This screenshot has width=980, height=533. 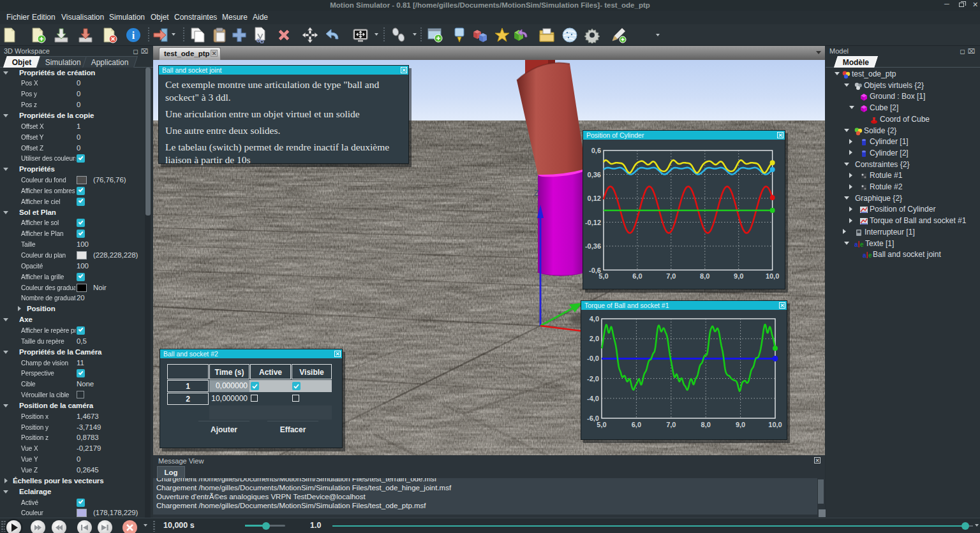 I want to click on svg-text: 0,6, so click(x=596, y=150).